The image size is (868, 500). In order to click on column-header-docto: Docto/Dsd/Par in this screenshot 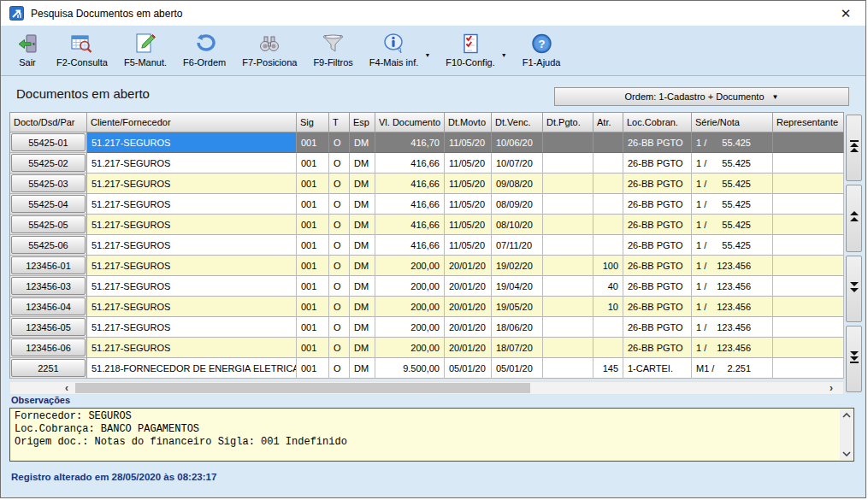, I will do `click(49, 123)`.